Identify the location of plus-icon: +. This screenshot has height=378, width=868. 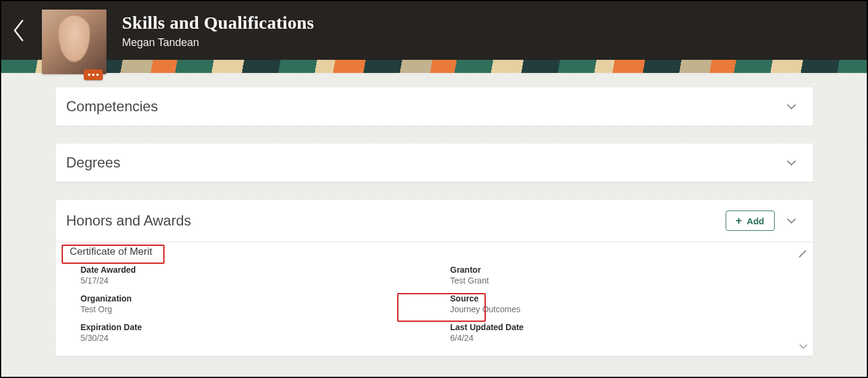
(739, 221).